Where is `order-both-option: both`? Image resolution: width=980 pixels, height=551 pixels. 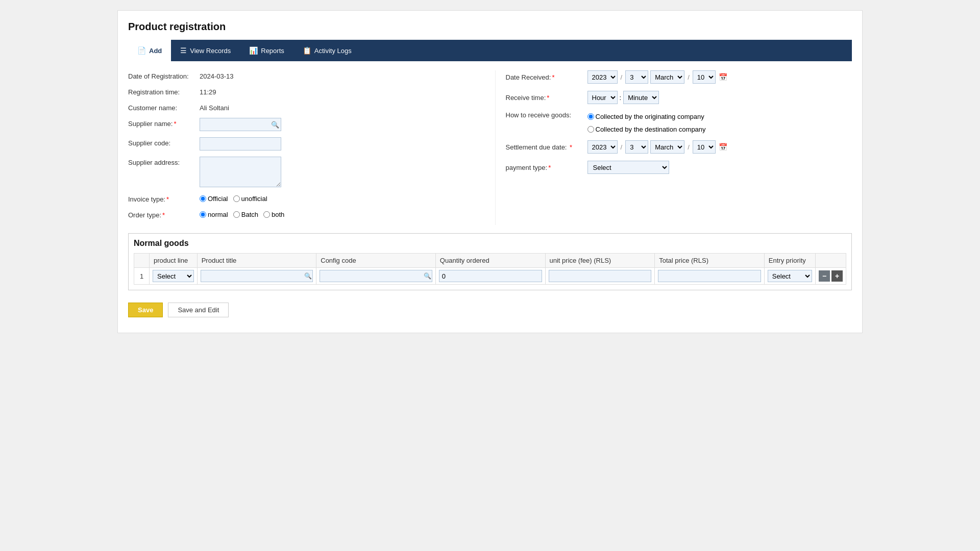
order-both-option: both is located at coordinates (274, 214).